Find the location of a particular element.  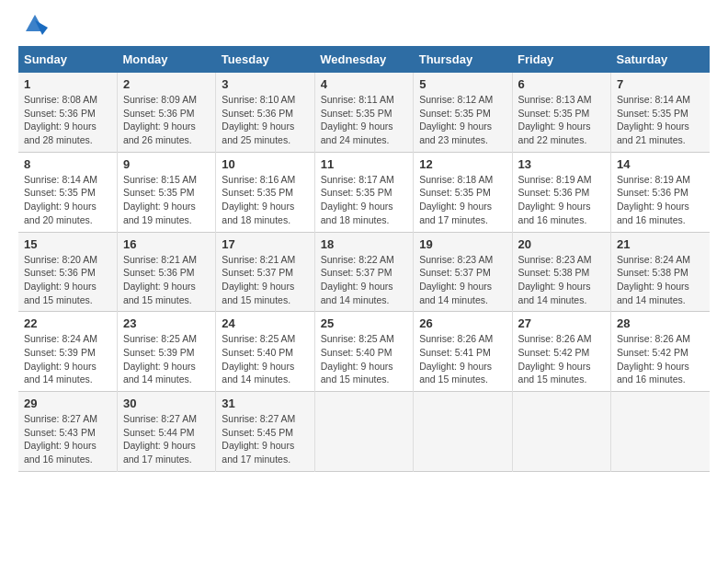

day-info: Sunrise: 8:23 AMSunset: 5:38 PMDaylight:… is located at coordinates (555, 280).